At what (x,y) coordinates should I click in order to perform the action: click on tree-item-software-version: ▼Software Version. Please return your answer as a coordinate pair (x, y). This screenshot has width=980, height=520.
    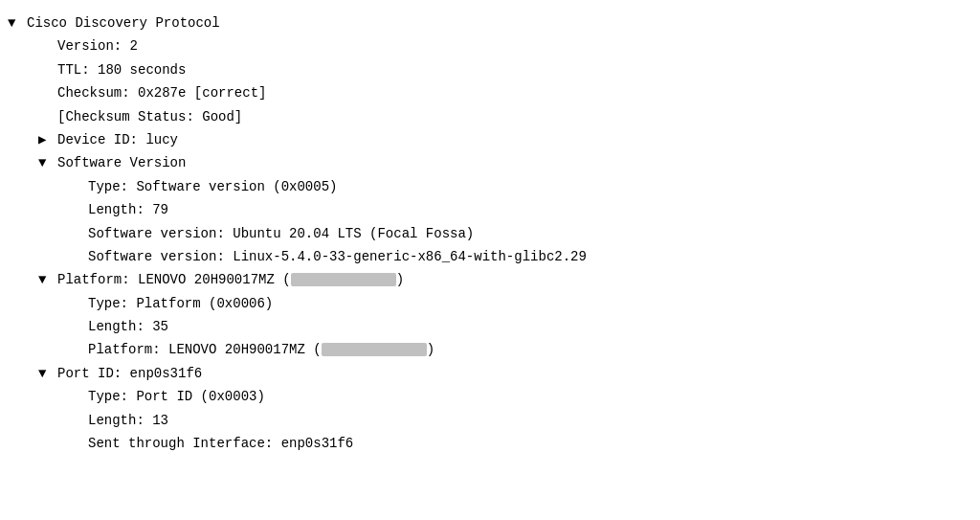
    Looking at the image, I should click on (490, 163).